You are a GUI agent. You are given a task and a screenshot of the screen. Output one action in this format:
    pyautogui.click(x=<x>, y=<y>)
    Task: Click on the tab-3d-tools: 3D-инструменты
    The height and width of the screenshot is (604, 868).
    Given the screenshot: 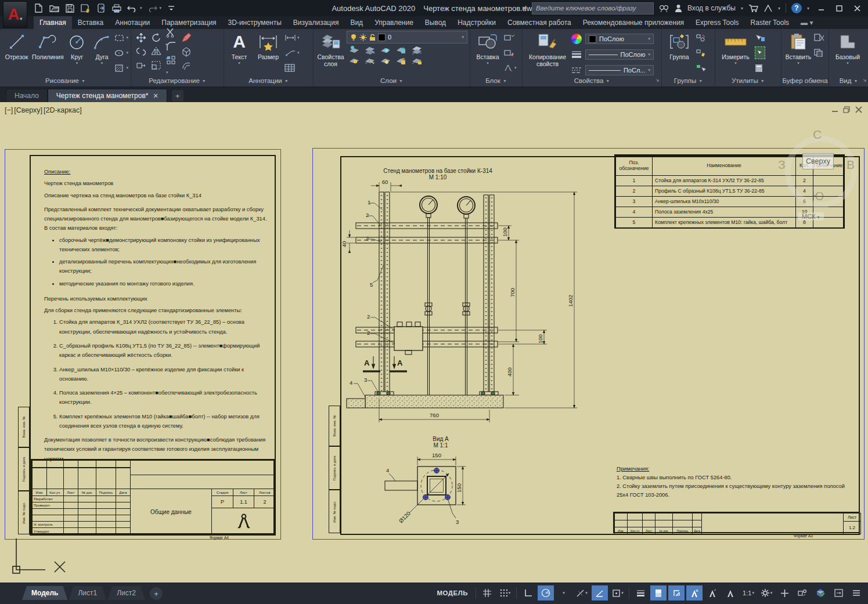 What is the action you would take?
    pyautogui.click(x=255, y=23)
    